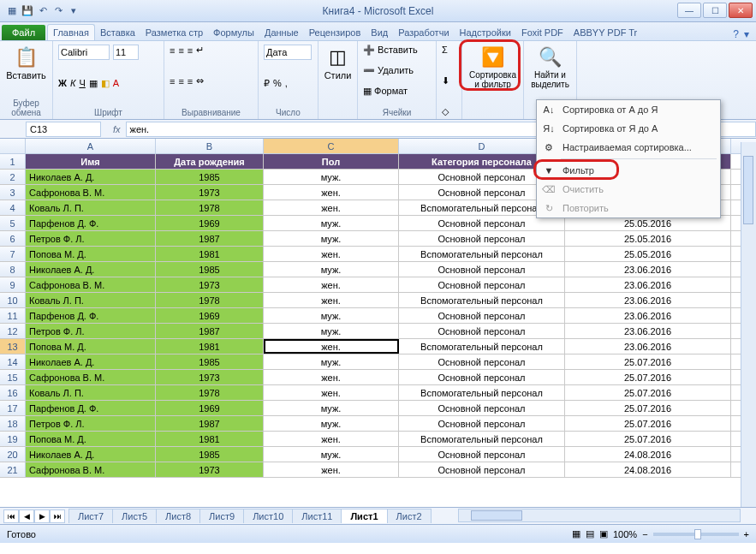 The width and height of the screenshot is (756, 554). What do you see at coordinates (116, 83) in the screenshot?
I see `font-color-icon: A` at bounding box center [116, 83].